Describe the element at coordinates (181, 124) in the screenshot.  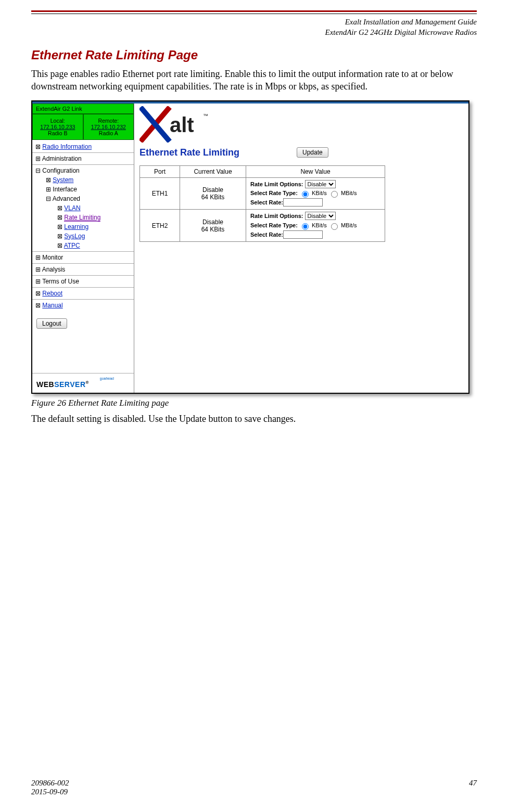
I see `exalt-logo: alt ™` at that location.